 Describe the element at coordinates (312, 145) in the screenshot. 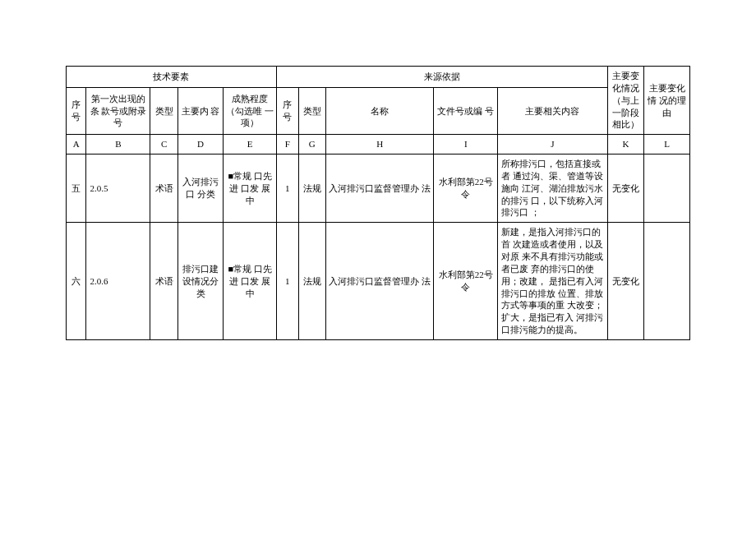

I see `col-letter-G: G` at that location.